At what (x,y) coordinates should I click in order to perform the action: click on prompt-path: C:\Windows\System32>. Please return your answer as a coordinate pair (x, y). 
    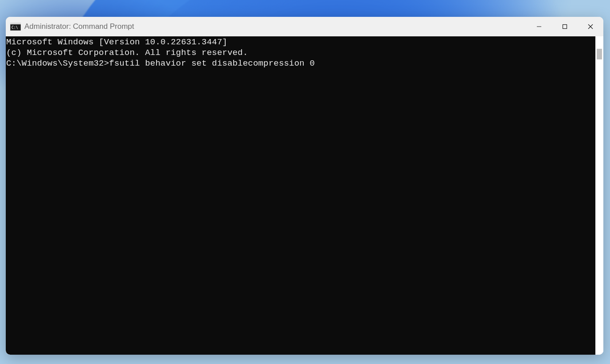
    Looking at the image, I should click on (58, 63).